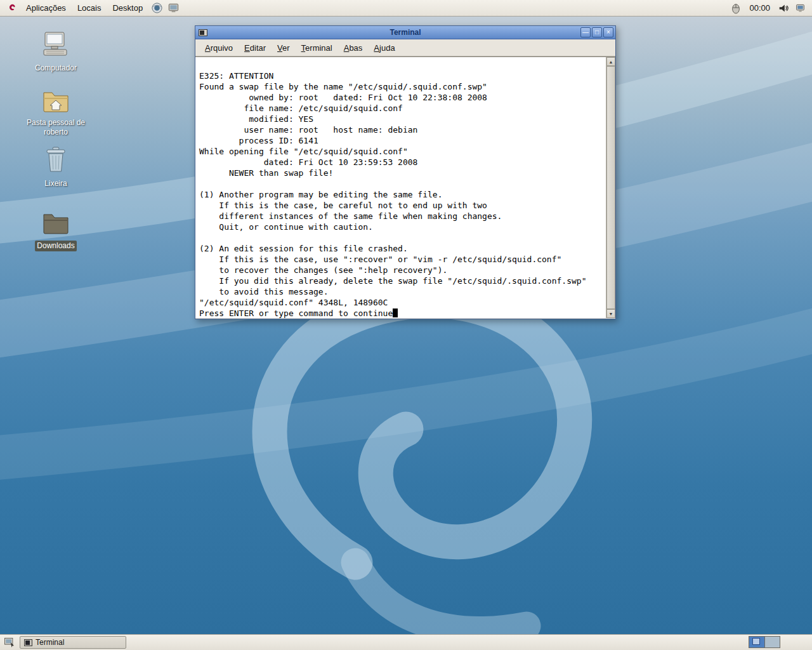 The height and width of the screenshot is (650, 812). Describe the element at coordinates (173, 8) in the screenshot. I see `display-launcher-icon` at that location.